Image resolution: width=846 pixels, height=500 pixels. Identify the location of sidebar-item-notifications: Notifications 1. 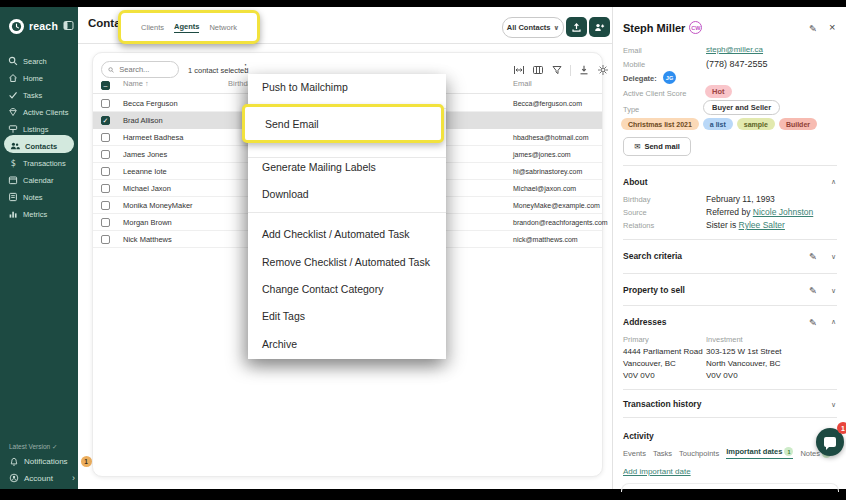
(50, 462).